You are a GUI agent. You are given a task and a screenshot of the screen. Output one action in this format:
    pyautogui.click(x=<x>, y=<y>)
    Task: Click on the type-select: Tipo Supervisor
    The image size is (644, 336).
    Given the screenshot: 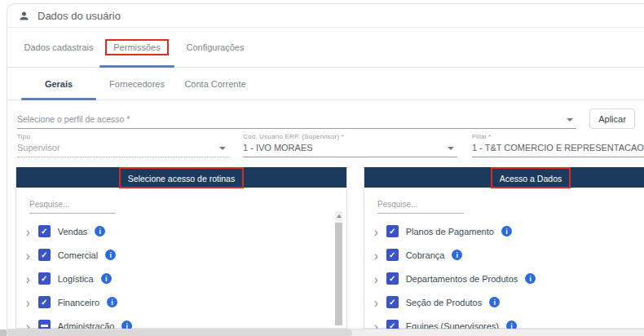 What is the action you would take?
    pyautogui.click(x=123, y=145)
    